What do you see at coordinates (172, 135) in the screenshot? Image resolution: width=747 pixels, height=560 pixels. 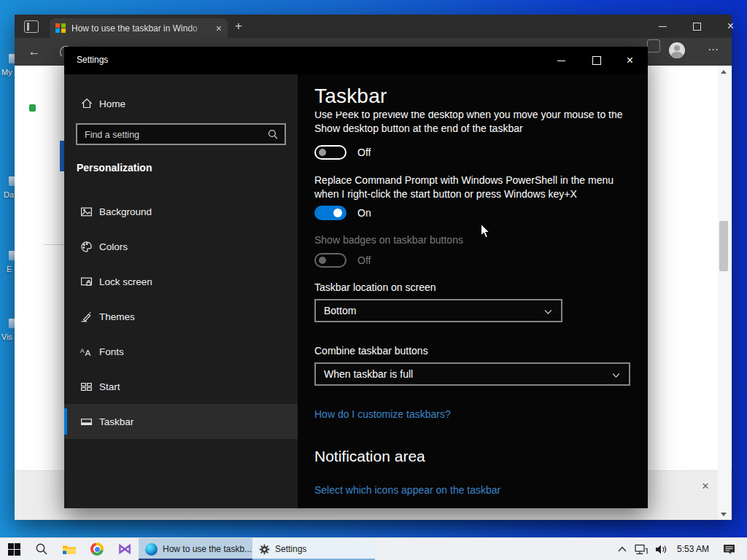 I see `search-input` at bounding box center [172, 135].